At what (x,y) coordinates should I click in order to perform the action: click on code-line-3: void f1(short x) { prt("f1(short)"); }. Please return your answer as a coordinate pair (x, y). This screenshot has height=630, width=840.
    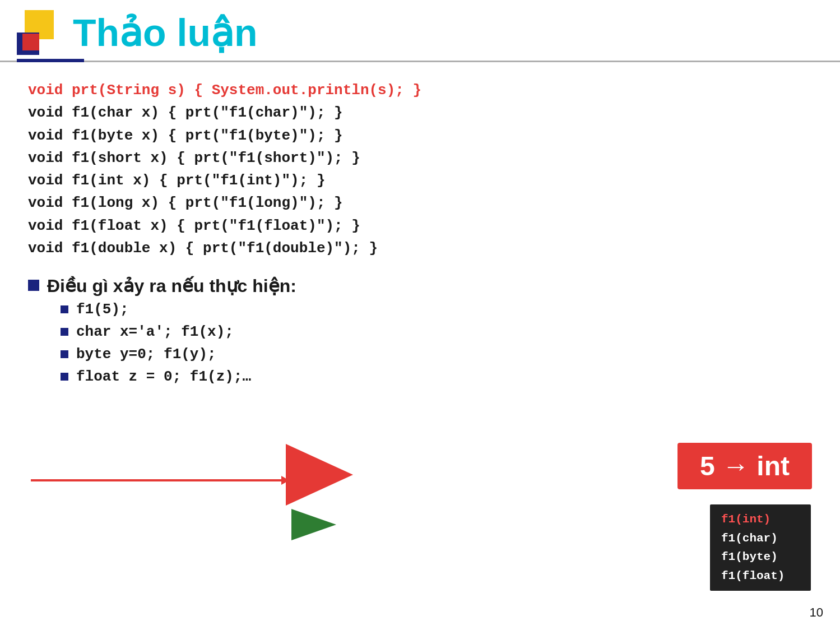
    Looking at the image, I should click on (420, 158).